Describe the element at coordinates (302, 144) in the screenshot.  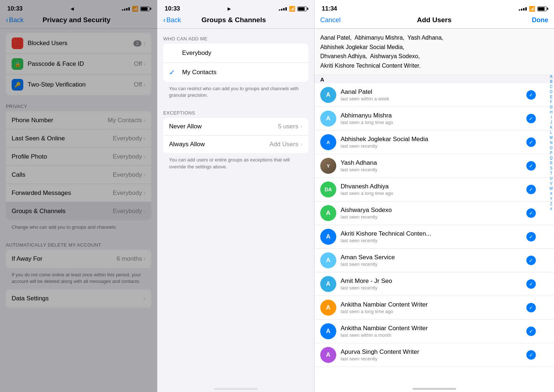
I see `always-allow-chevron: ›` at that location.